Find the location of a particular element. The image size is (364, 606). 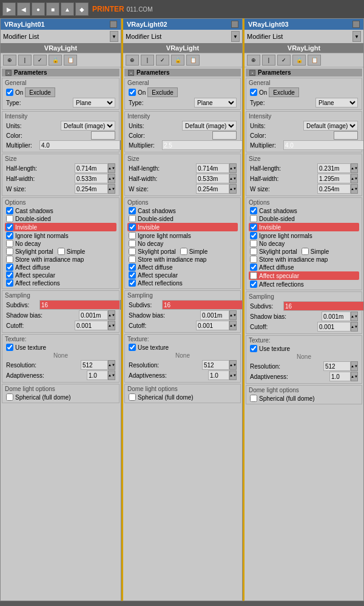

tb-btn-2a: ⊕ is located at coordinates (132, 60).